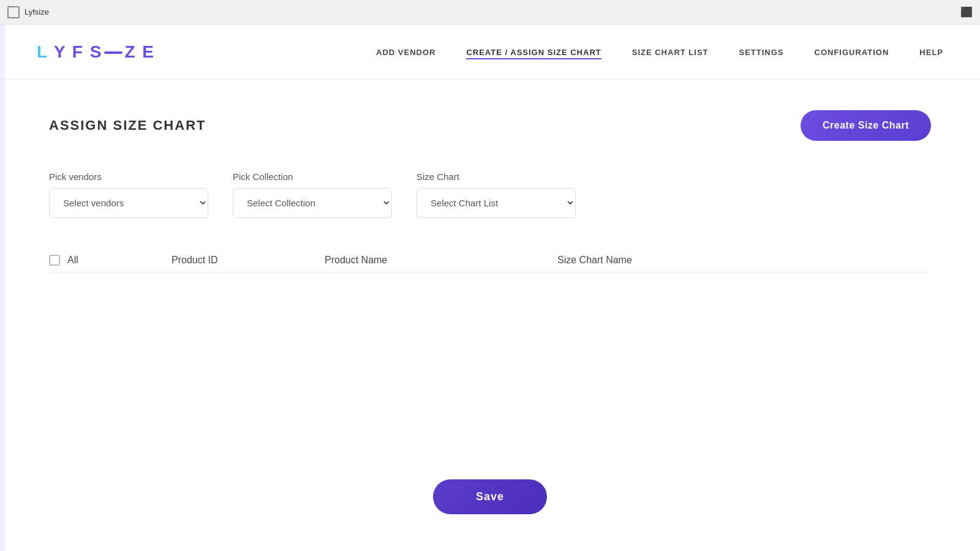 This screenshot has width=980, height=551. Describe the element at coordinates (670, 53) in the screenshot. I see `nav-link-size-chart-list: SIZE CHART LIST` at that location.